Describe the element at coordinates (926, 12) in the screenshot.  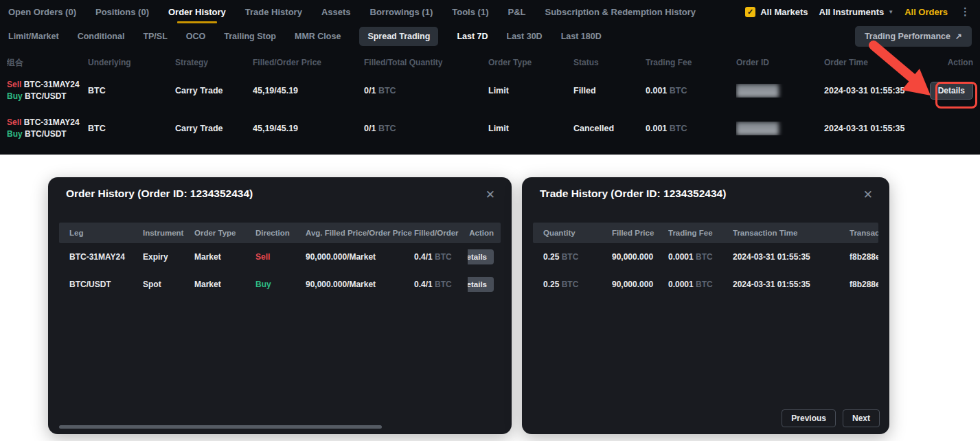
I see `all-orders-link: All Orders` at that location.